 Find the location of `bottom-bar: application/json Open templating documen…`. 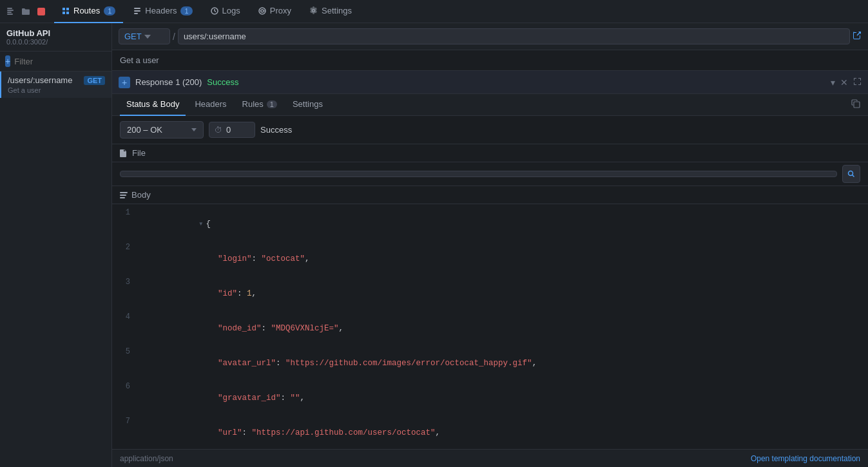

bottom-bar: application/json Open templating documen… is located at coordinates (490, 458).